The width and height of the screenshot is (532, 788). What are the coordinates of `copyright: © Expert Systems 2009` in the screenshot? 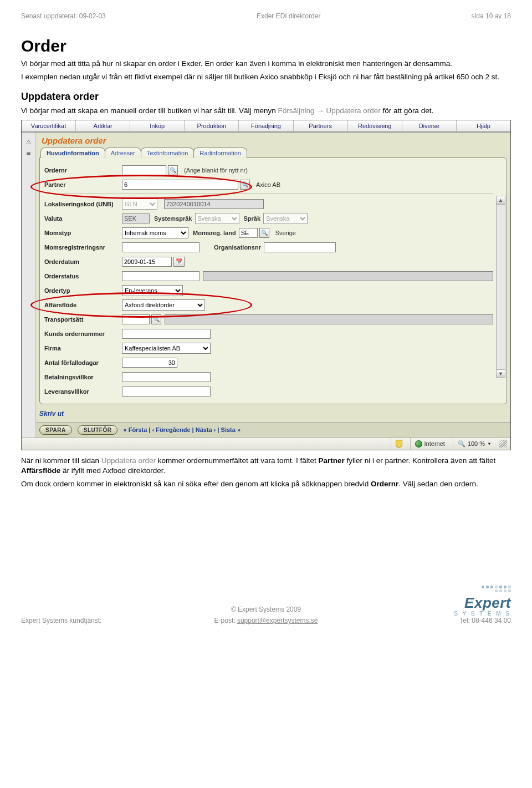 It's located at (266, 609).